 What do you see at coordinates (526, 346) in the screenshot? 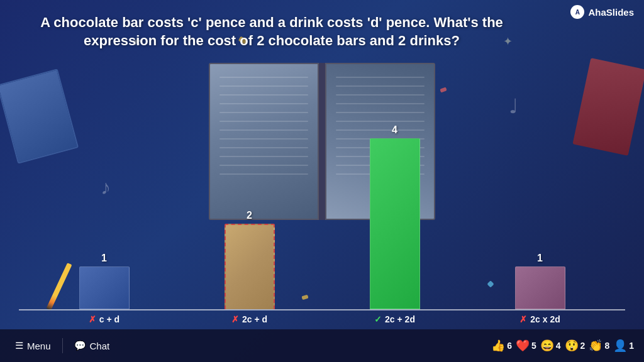
I see `reaction-heart: ❤️ 5` at bounding box center [526, 346].